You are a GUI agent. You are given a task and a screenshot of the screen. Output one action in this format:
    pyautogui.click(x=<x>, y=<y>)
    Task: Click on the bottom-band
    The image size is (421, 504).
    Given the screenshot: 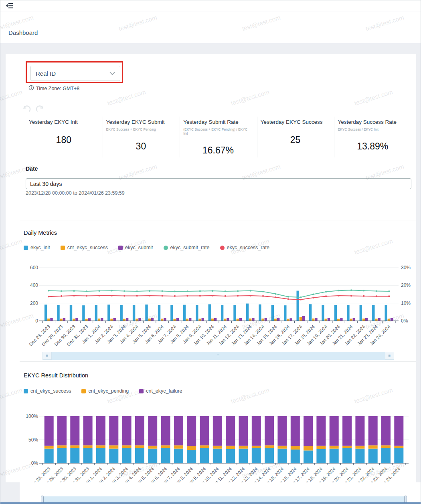 What is the action you would take?
    pyautogui.click(x=210, y=493)
    